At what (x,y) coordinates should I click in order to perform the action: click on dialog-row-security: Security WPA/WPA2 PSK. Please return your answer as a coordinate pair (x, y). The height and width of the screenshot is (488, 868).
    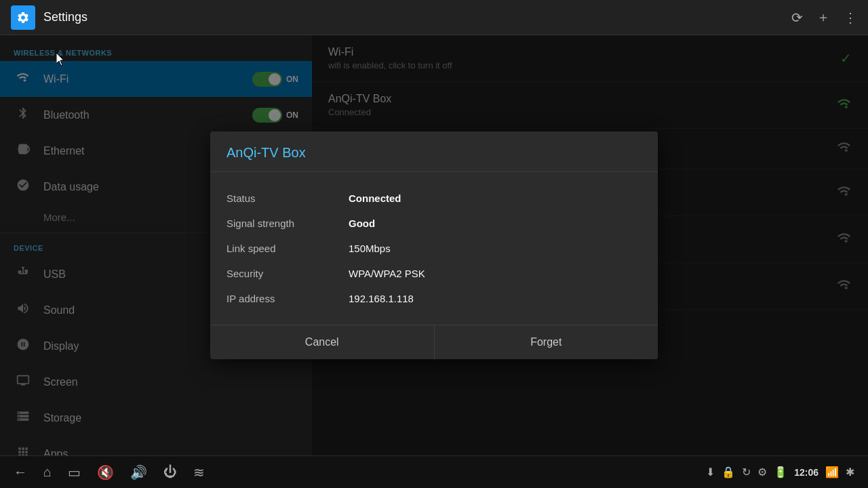
    Looking at the image, I should click on (434, 274).